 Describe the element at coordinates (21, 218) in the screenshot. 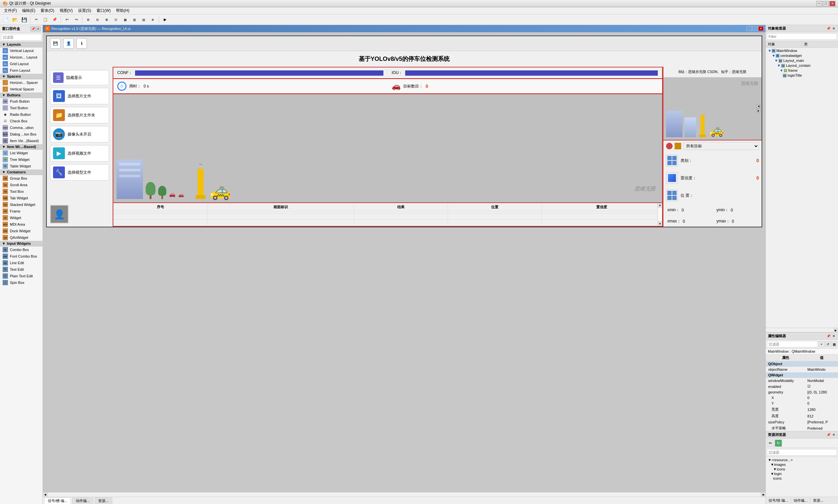

I see `widget-widget: W Widget` at that location.